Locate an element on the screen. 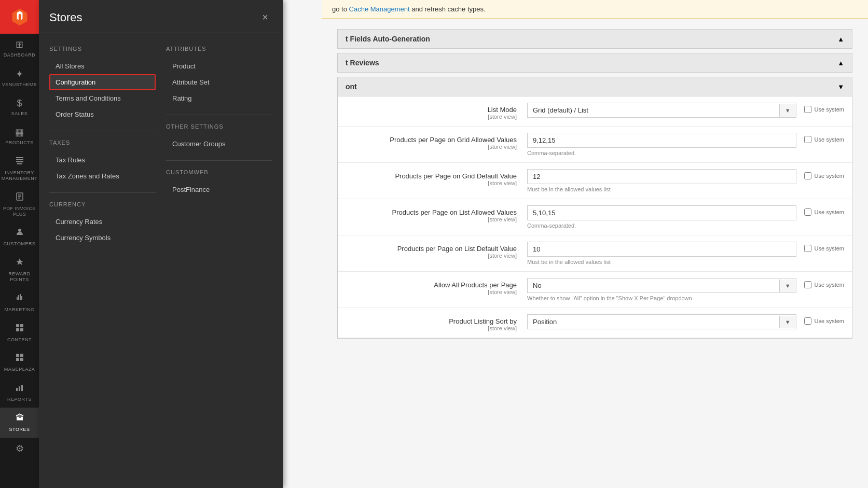  allow-all-label: Allow All Products per Page is located at coordinates (475, 285).